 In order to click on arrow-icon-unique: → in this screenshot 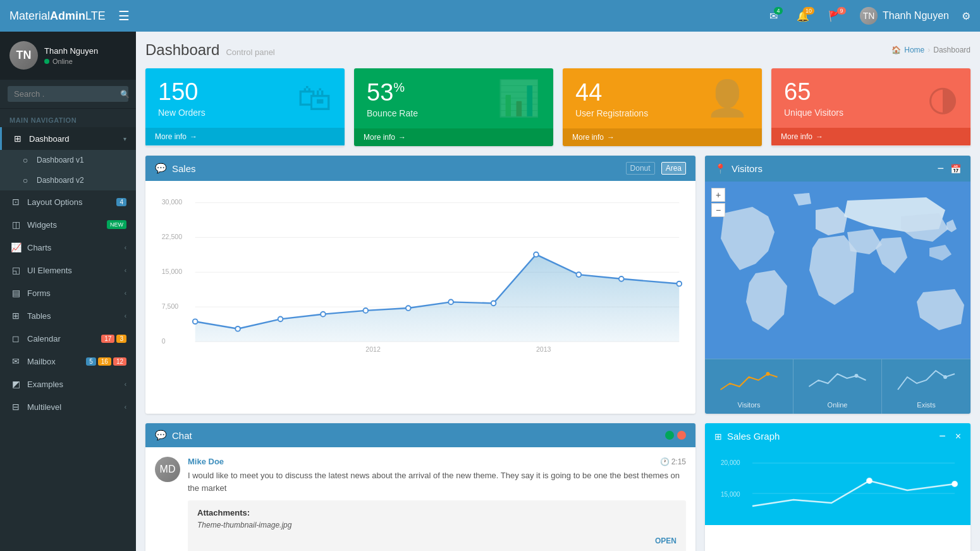, I will do `click(819, 137)`.